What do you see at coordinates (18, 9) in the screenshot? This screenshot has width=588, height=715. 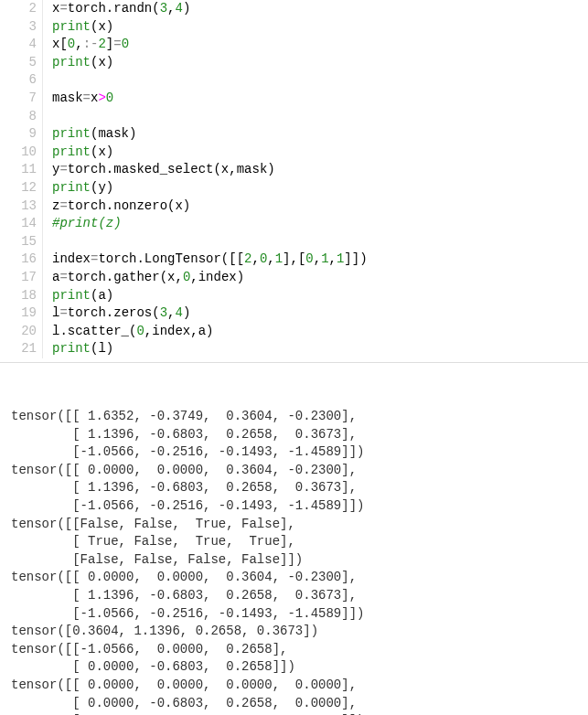 I see `line-number: 2` at bounding box center [18, 9].